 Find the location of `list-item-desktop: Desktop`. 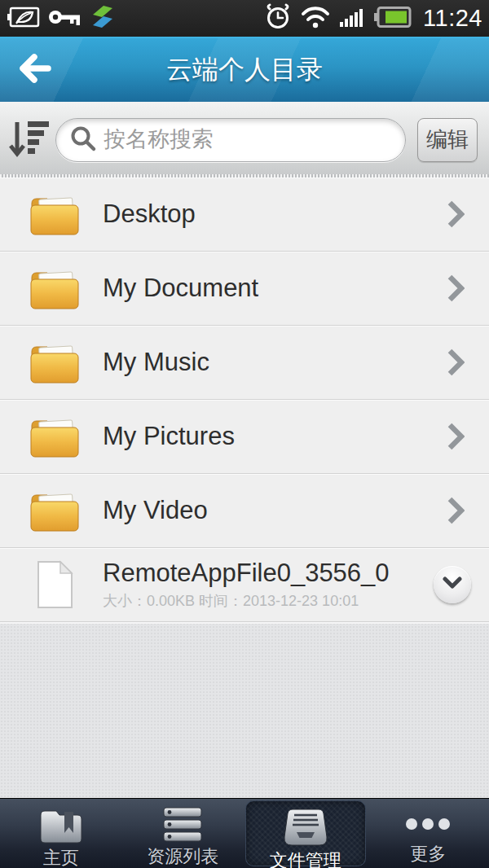

list-item-desktop: Desktop is located at coordinates (244, 215).